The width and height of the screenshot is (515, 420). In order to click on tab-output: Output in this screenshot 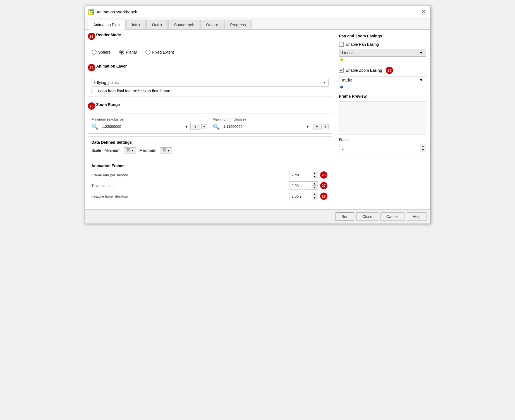, I will do `click(212, 25)`.